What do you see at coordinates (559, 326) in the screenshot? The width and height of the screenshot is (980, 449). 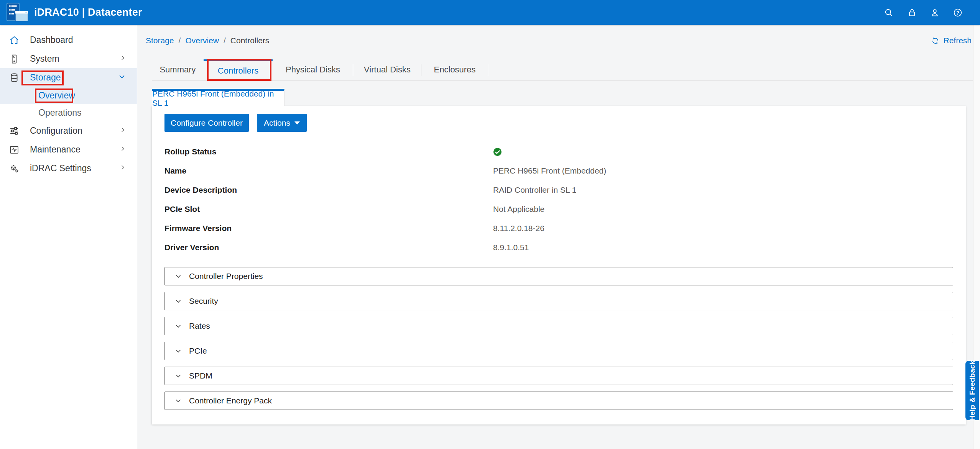 I see `accordion-rates: Rates` at bounding box center [559, 326].